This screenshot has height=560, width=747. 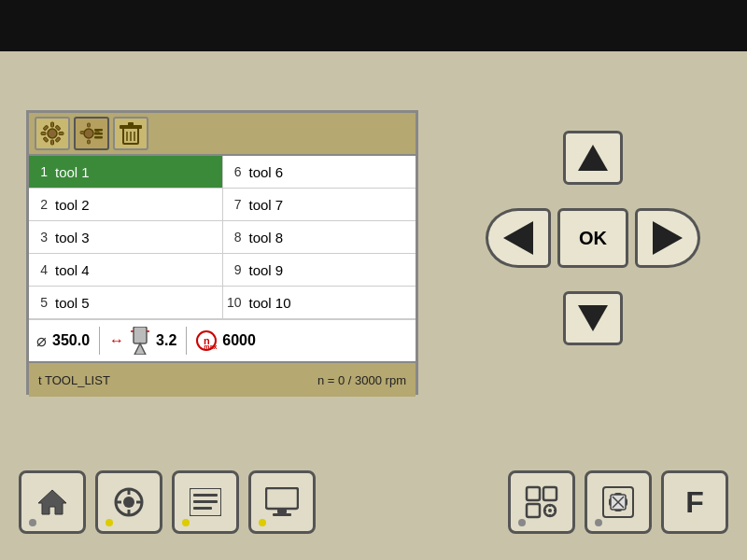 What do you see at coordinates (125, 237) in the screenshot?
I see `tool-row-3: 3 tool 3` at bounding box center [125, 237].